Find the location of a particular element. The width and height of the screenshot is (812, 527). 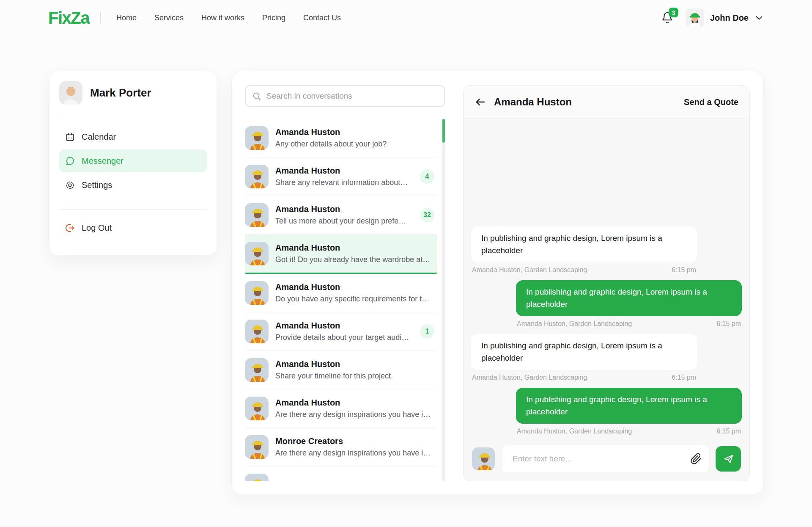

send-icon is located at coordinates (728, 459).